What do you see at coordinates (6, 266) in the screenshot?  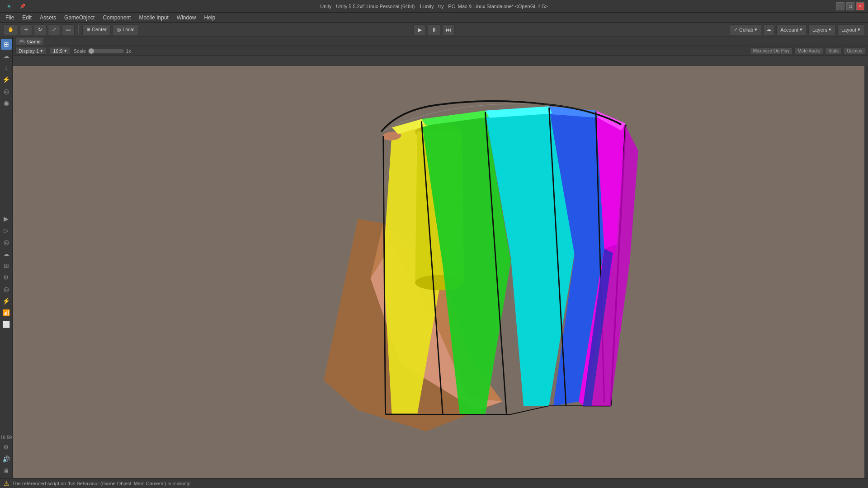 I see `sidebar-icon-10: ⊞` at bounding box center [6, 266].